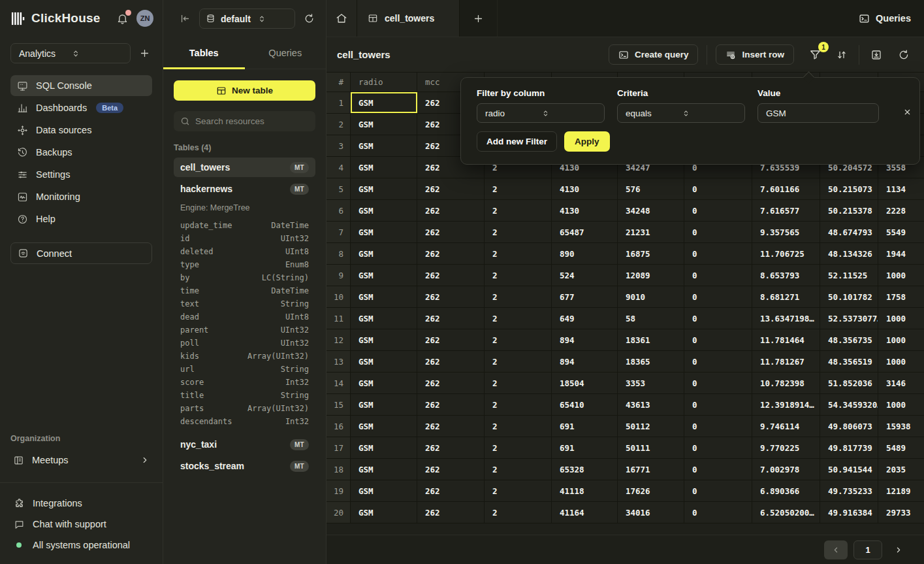  What do you see at coordinates (849, 469) in the screenshot?
I see `table-cell: 50.941544` at bounding box center [849, 469].